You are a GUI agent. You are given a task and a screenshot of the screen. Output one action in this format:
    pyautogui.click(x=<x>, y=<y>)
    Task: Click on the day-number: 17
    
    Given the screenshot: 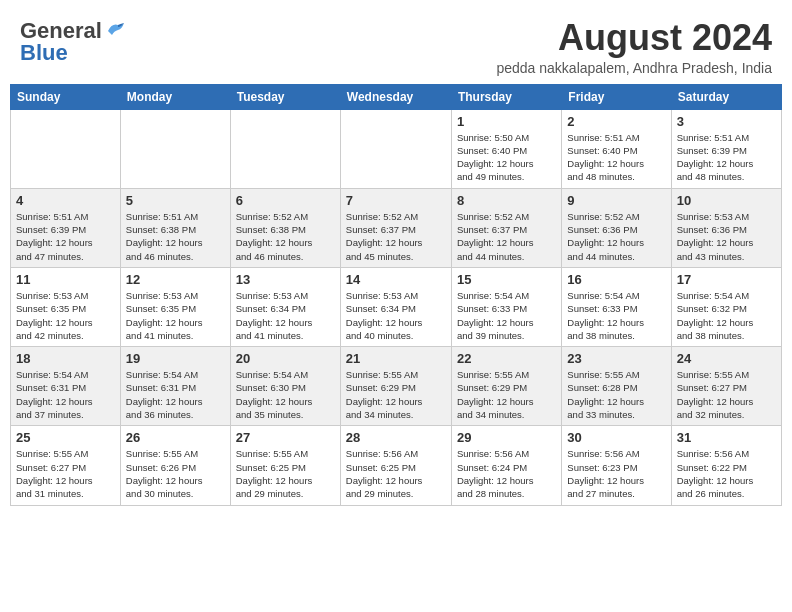 What is the action you would take?
    pyautogui.click(x=726, y=280)
    